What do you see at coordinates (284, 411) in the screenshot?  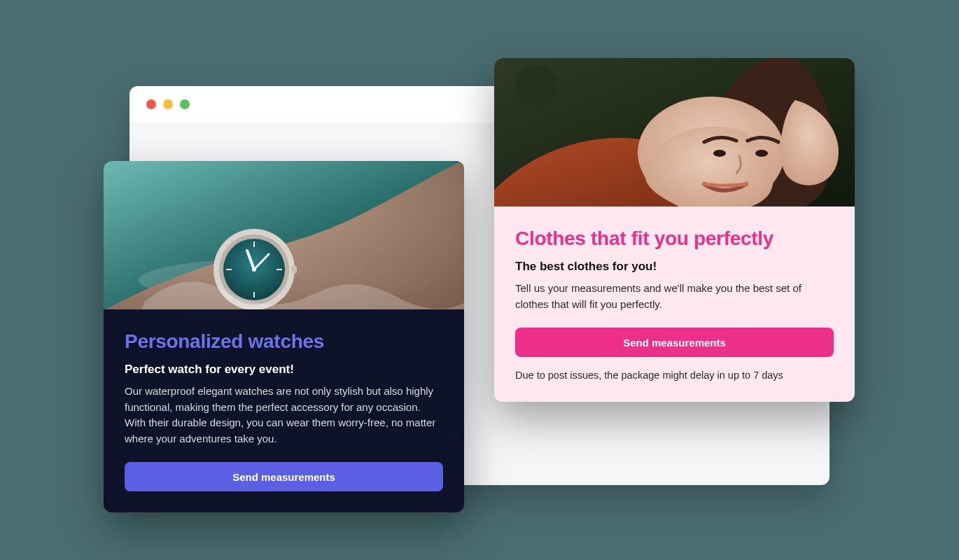 I see `card-watches-body: Personalized watches Perfect watch for e…` at bounding box center [284, 411].